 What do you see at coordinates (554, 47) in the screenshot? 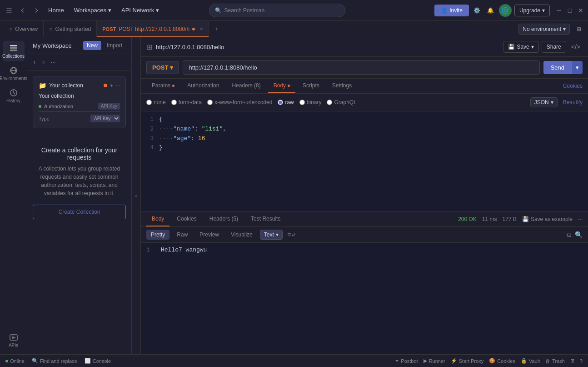
I see `share-button: Share` at bounding box center [554, 47].